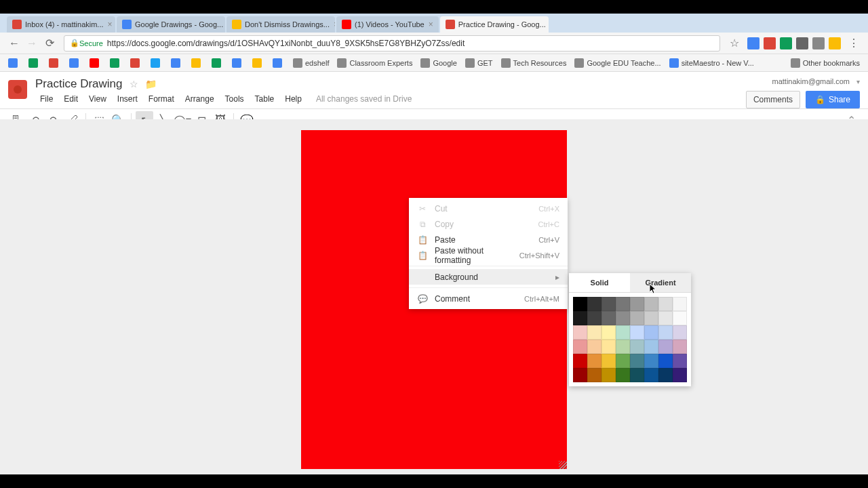 This screenshot has width=868, height=488. Describe the element at coordinates (50, 43) in the screenshot. I see `reload-button: ⟳` at that location.